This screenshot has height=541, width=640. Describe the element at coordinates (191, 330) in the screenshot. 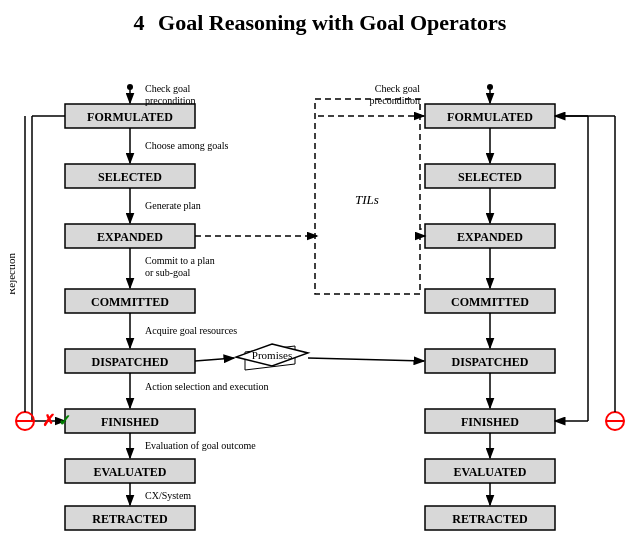

I see `svg-text: Acquire goal resources` at that location.